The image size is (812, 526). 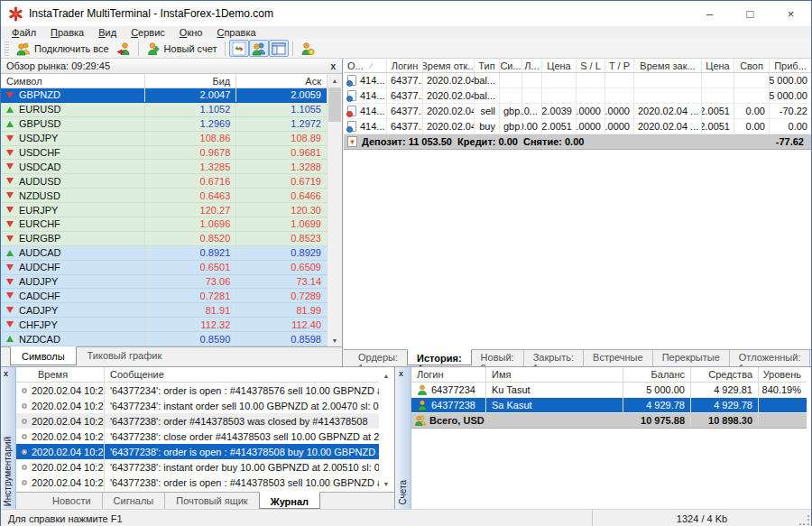 I want to click on close-price-column-header: Цена, so click(x=718, y=65).